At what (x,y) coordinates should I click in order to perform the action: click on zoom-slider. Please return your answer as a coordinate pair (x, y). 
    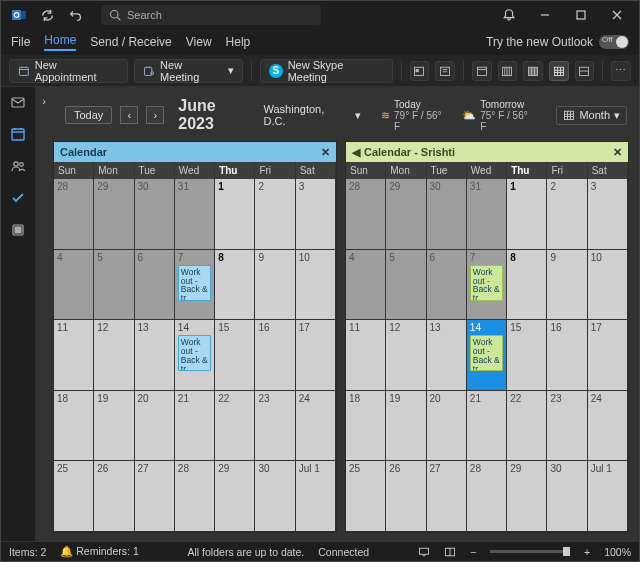
    Looking at the image, I should click on (530, 552).